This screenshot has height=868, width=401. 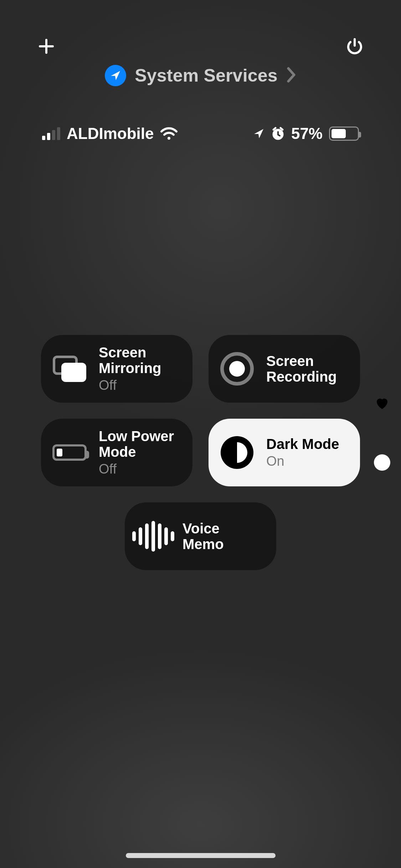 I want to click on waveform-icon, so click(x=153, y=536).